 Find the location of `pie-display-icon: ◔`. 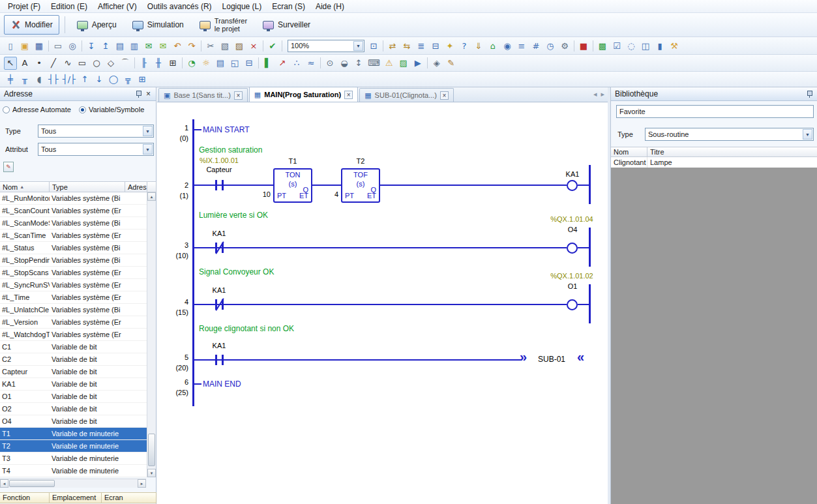

pie-display-icon: ◔ is located at coordinates (192, 63).